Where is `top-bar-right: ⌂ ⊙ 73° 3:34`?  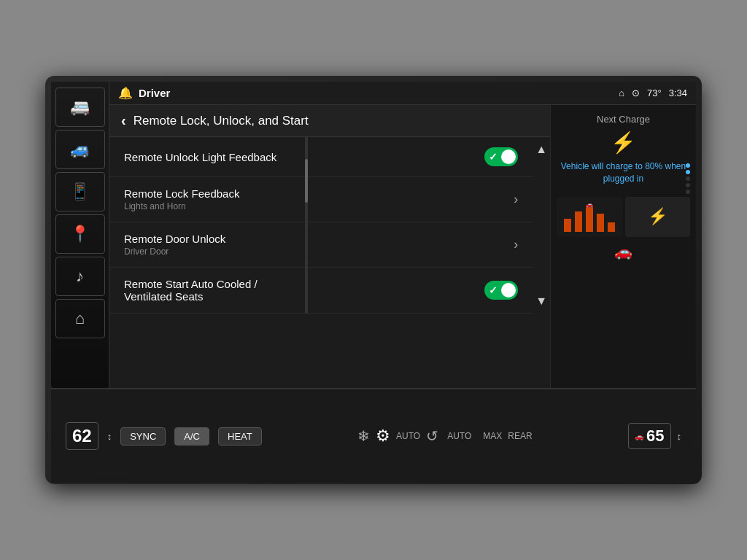
top-bar-right: ⌂ ⊙ 73° 3:34 is located at coordinates (653, 93).